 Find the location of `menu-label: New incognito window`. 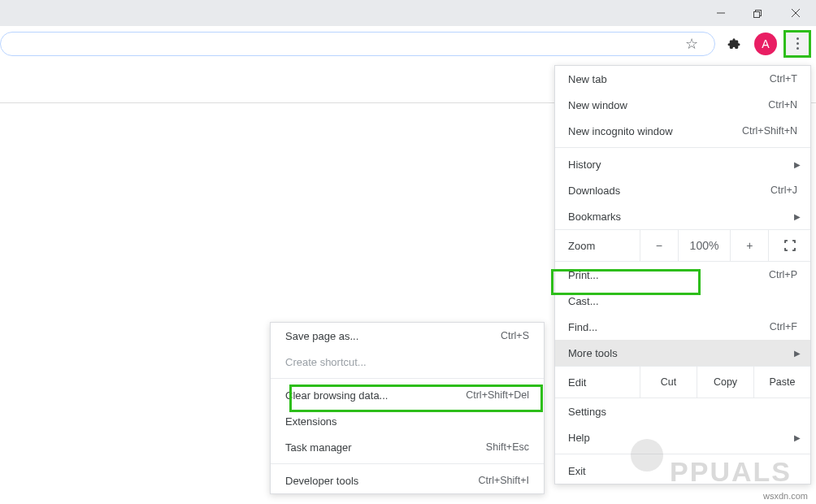

menu-label: New incognito window is located at coordinates (655, 132).